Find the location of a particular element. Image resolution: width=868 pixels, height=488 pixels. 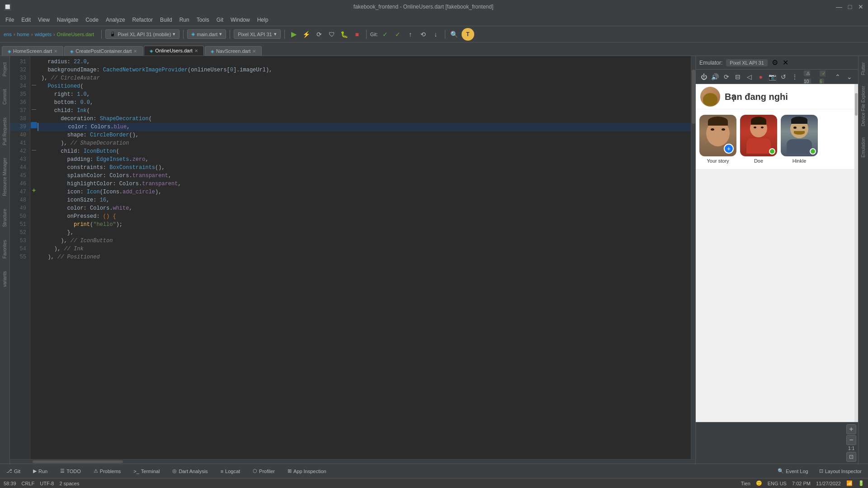

zoom-in-button: + is located at coordinates (851, 429).